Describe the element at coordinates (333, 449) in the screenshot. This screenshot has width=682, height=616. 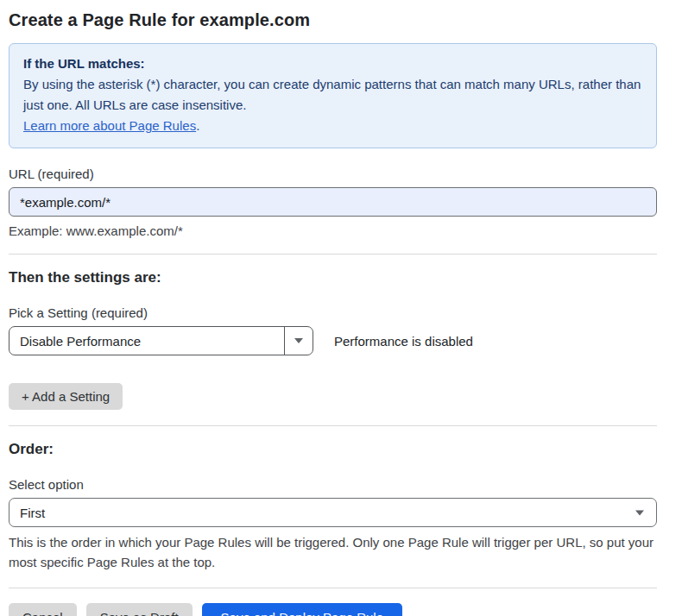
I see `order-heading: Order:` at that location.